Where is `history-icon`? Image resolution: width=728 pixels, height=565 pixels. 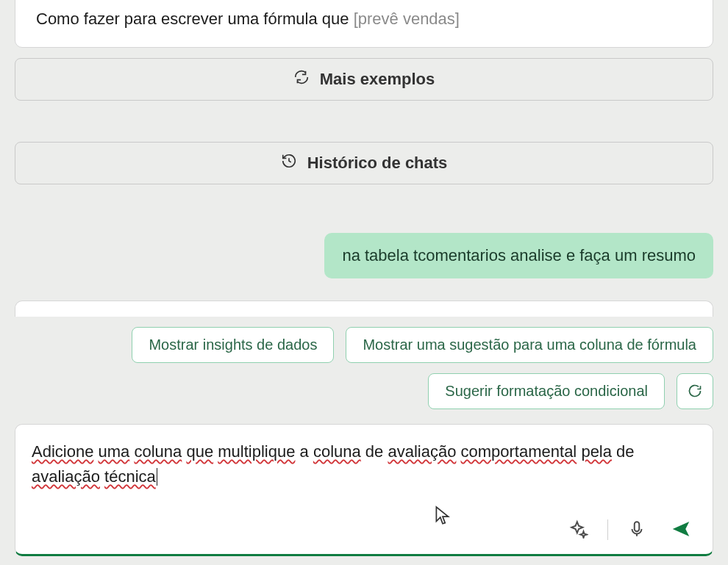 history-icon is located at coordinates (289, 163).